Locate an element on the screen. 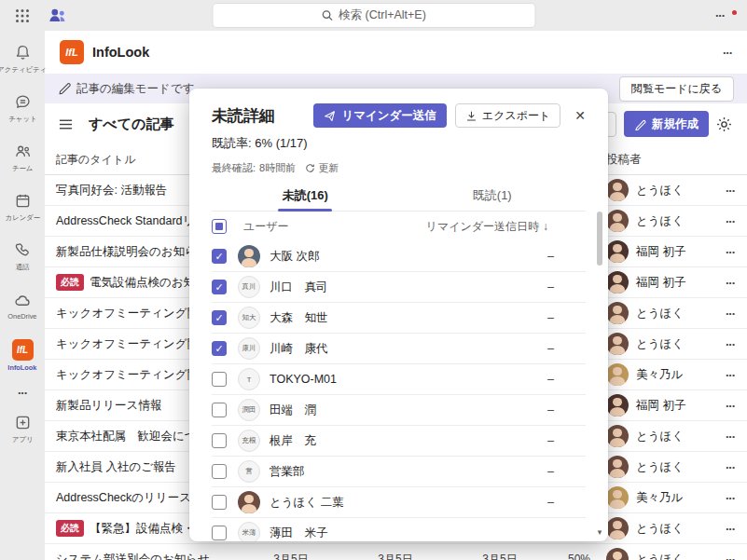 The image size is (747, 560). export-button: エクスポート is located at coordinates (507, 116).